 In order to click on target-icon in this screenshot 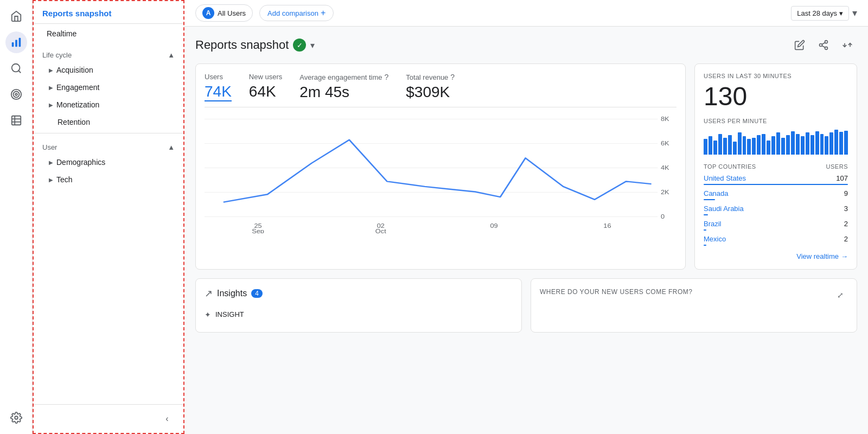, I will do `click(16, 94)`.